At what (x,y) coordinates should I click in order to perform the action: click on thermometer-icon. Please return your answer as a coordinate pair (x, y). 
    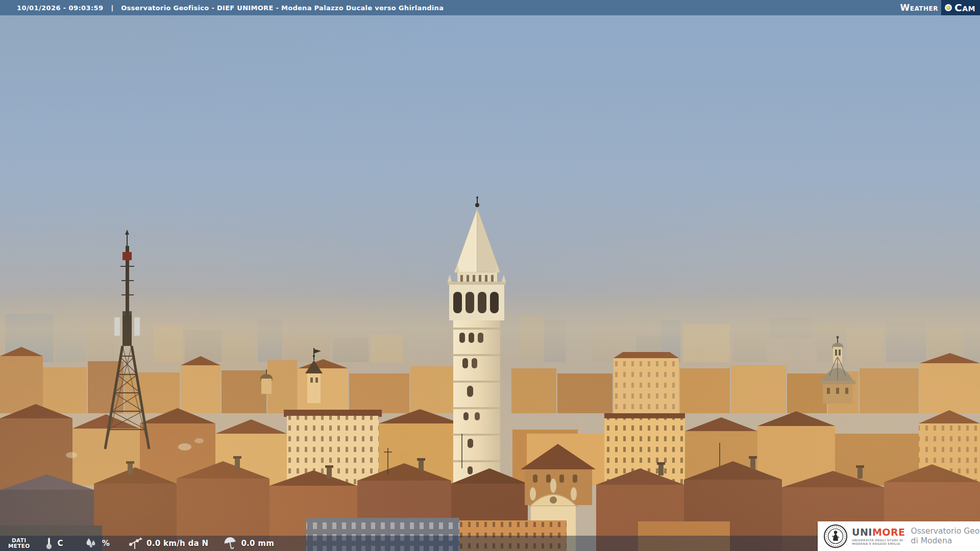
    Looking at the image, I should click on (49, 543).